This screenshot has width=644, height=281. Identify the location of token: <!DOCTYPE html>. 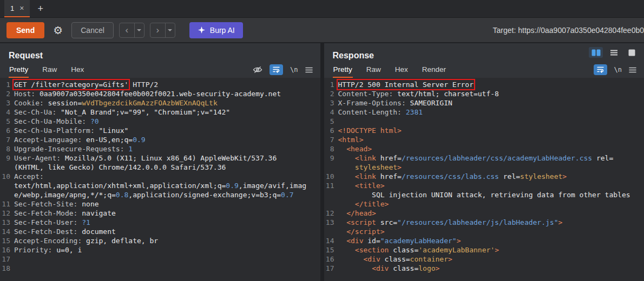
(370, 131).